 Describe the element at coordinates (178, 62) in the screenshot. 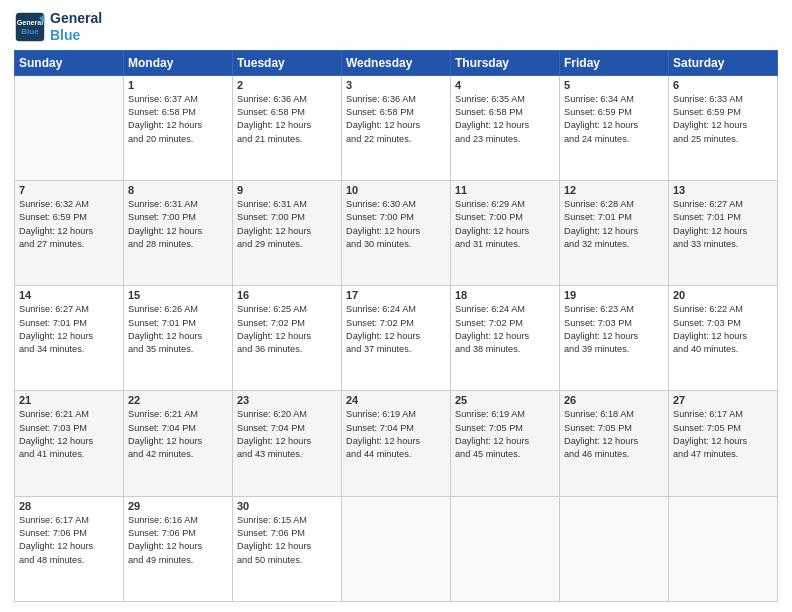

I see `weekday-header-monday: Monday` at that location.